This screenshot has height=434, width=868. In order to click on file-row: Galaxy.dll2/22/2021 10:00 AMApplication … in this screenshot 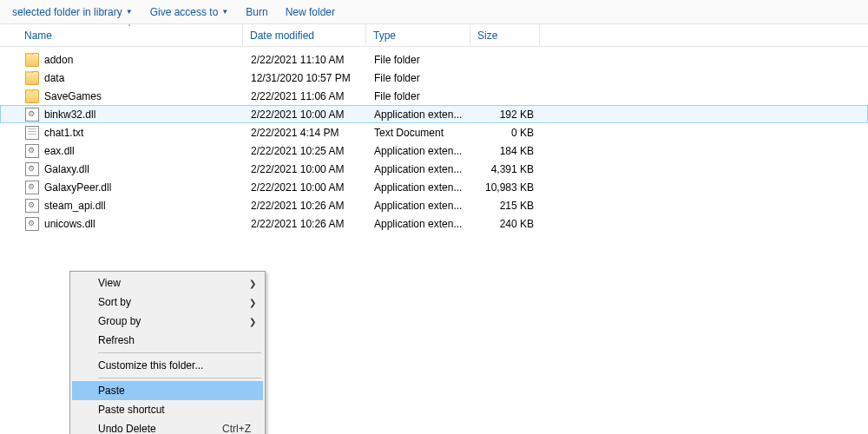, I will do `click(434, 168)`.